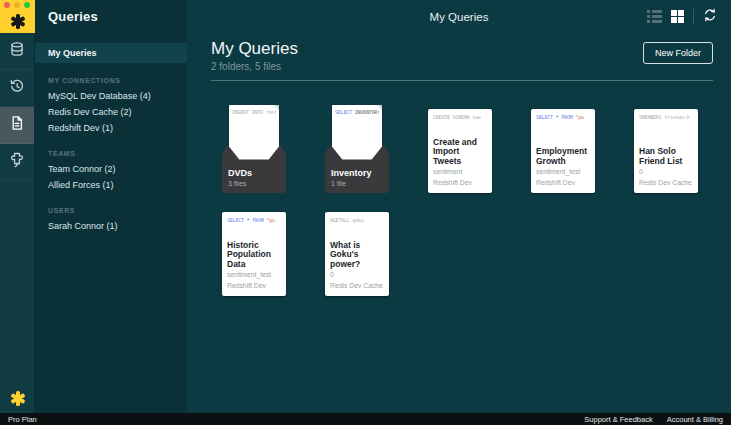 This screenshot has width=731, height=425. What do you see at coordinates (17, 5) in the screenshot?
I see `minimize-window-button` at bounding box center [17, 5].